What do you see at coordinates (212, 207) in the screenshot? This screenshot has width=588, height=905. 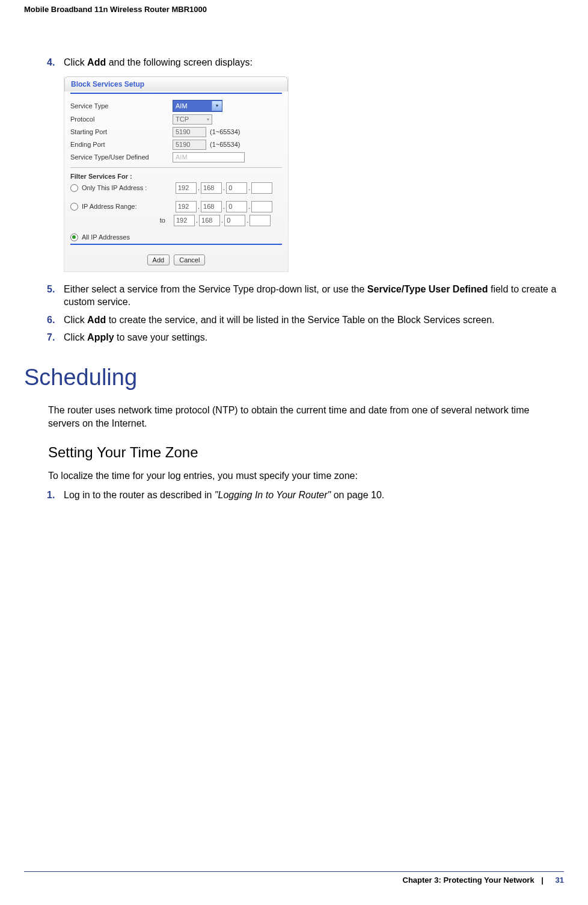 I see `range-from-oct2: 168` at bounding box center [212, 207].